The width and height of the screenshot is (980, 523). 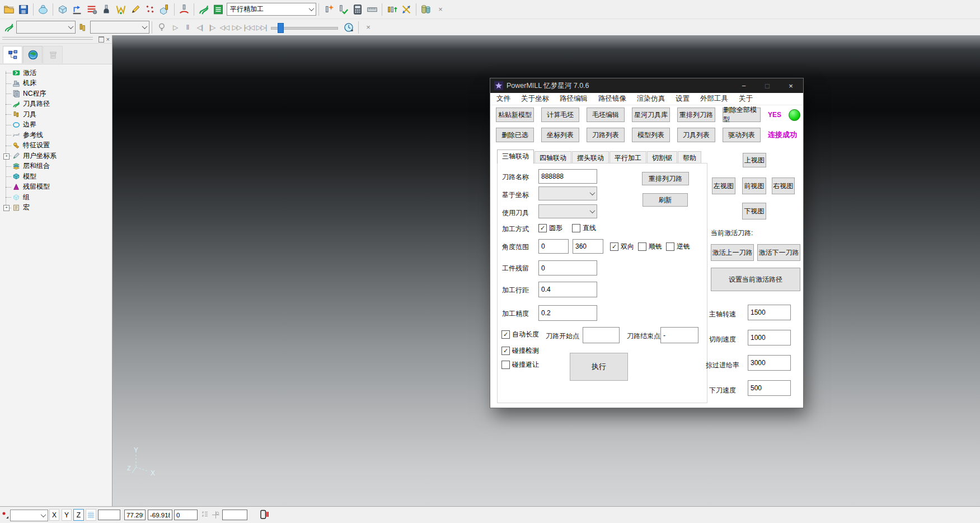 What do you see at coordinates (56, 84) in the screenshot?
I see `tree-item-machine-tool: 机床` at bounding box center [56, 84].